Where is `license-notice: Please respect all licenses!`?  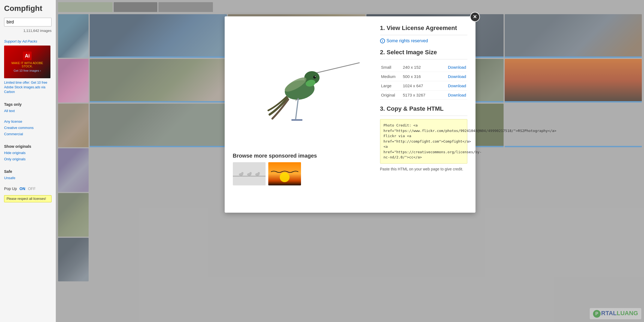 license-notice: Please respect all licenses! is located at coordinates (28, 199).